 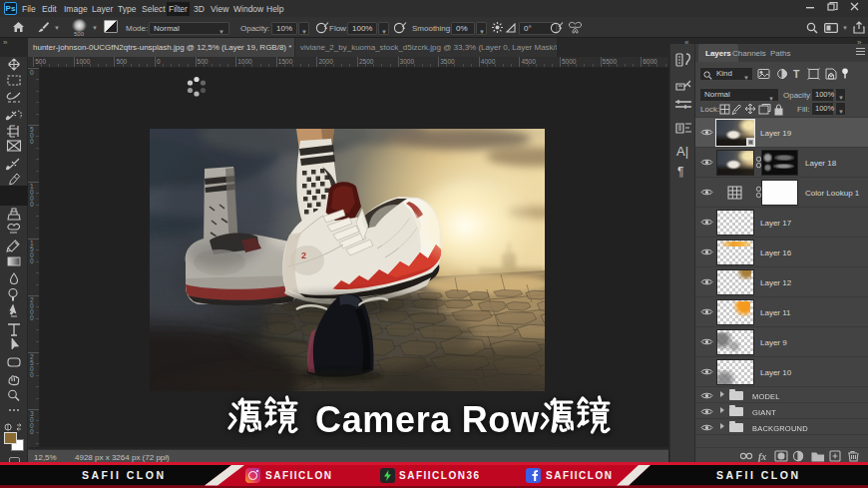 What do you see at coordinates (682, 152) in the screenshot?
I see `svg-text: A|` at bounding box center [682, 152].